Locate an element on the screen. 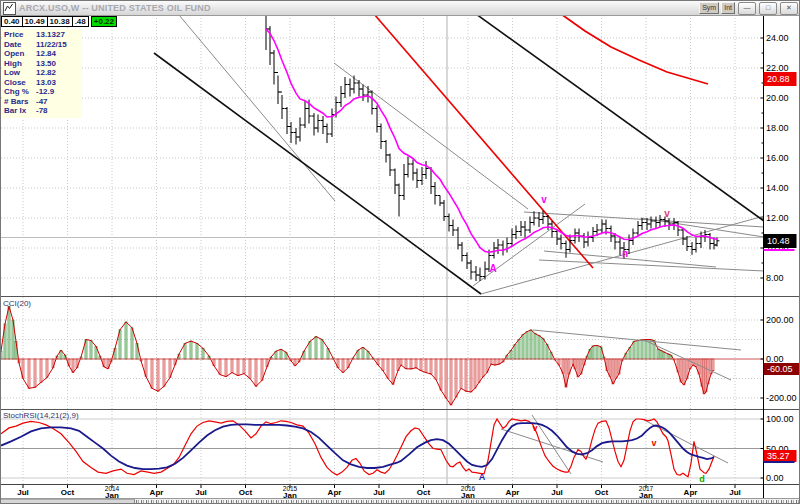 The height and width of the screenshot is (504, 800). quote-change: +0.22 is located at coordinates (104, 22).